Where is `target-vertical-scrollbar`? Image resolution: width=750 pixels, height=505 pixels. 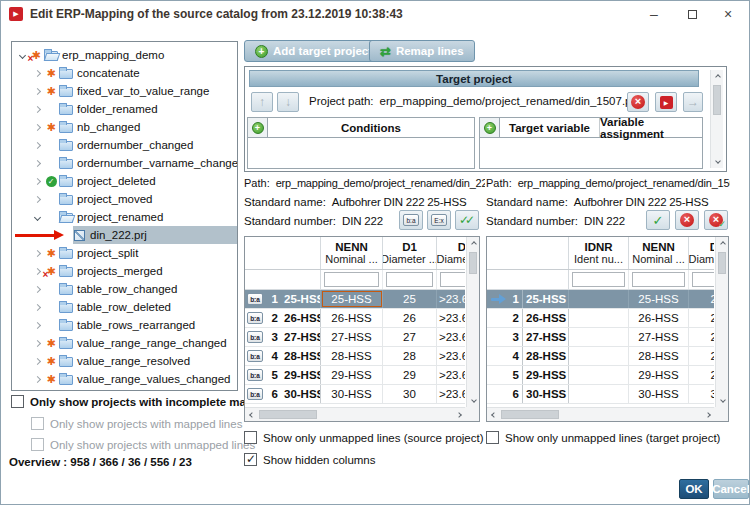
target-vertical-scrollbar is located at coordinates (722, 322).